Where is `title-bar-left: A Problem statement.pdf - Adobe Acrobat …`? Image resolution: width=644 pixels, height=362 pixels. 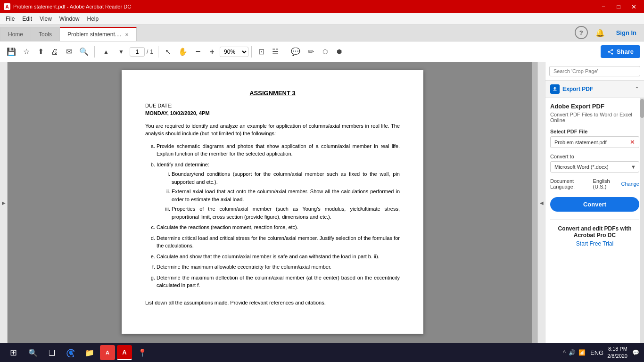 title-bar-left: A Problem statement.pdf - Adobe Acrobat … is located at coordinates (67, 7).